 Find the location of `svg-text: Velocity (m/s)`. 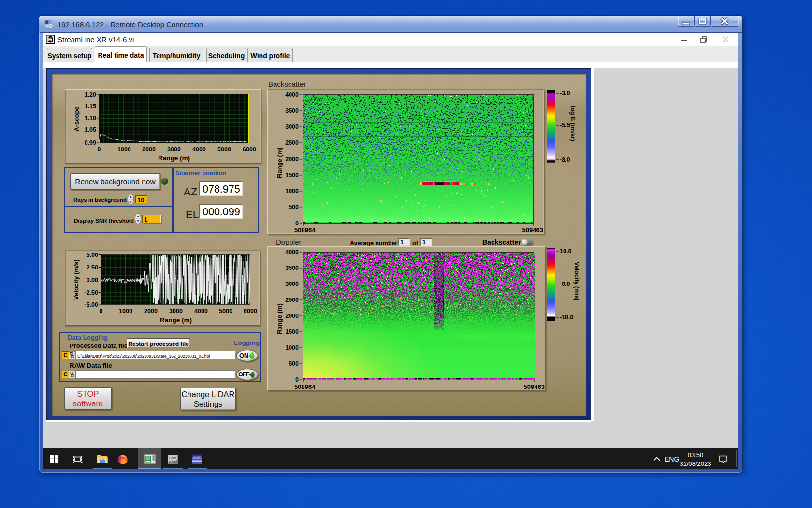

svg-text: Velocity (m/s) is located at coordinates (76, 280).